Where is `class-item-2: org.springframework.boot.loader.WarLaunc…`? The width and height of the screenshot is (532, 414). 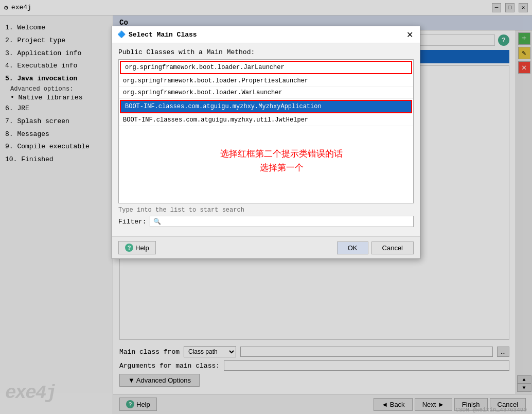 class-item-2: org.springframework.boot.loader.WarLaunc… is located at coordinates (266, 93).